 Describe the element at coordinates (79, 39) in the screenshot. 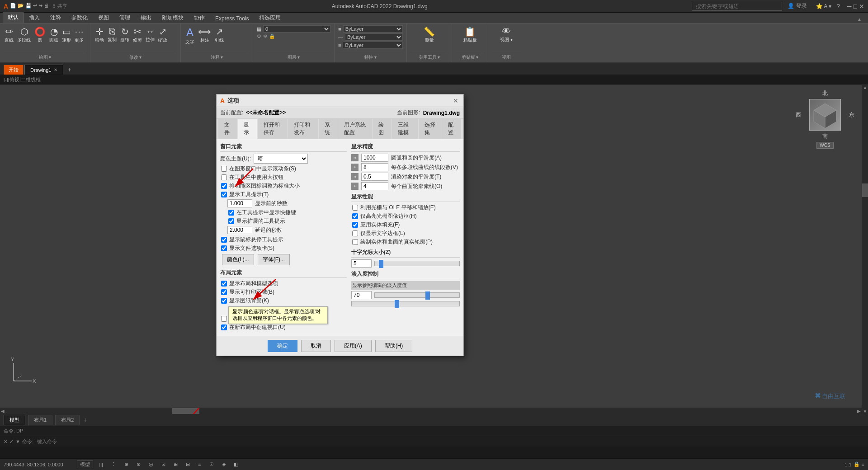

I see `more-draw: ⋯更多` at that location.